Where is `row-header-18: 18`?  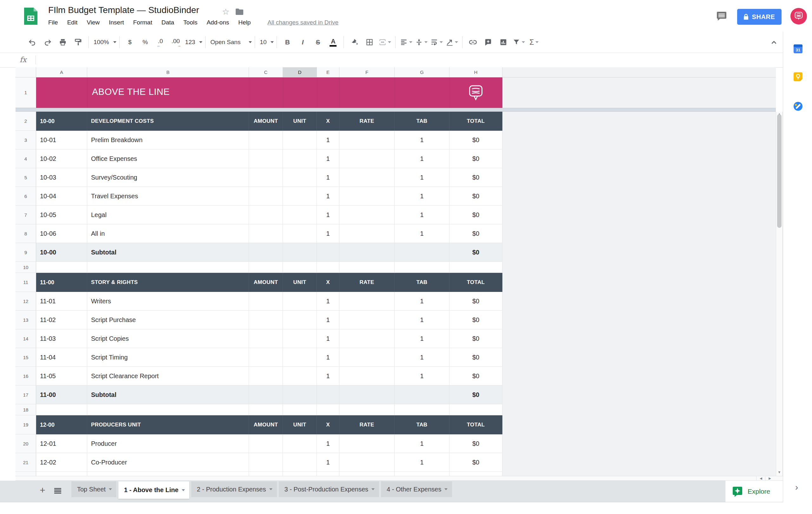
row-header-18: 18 is located at coordinates (26, 410).